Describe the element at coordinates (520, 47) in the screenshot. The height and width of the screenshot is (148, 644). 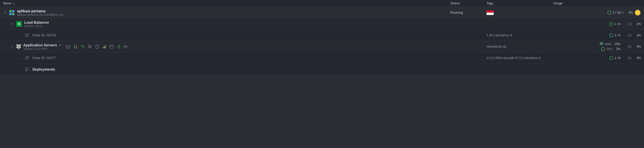
I see `appserver-tags: HelloWorld.zip` at that location.